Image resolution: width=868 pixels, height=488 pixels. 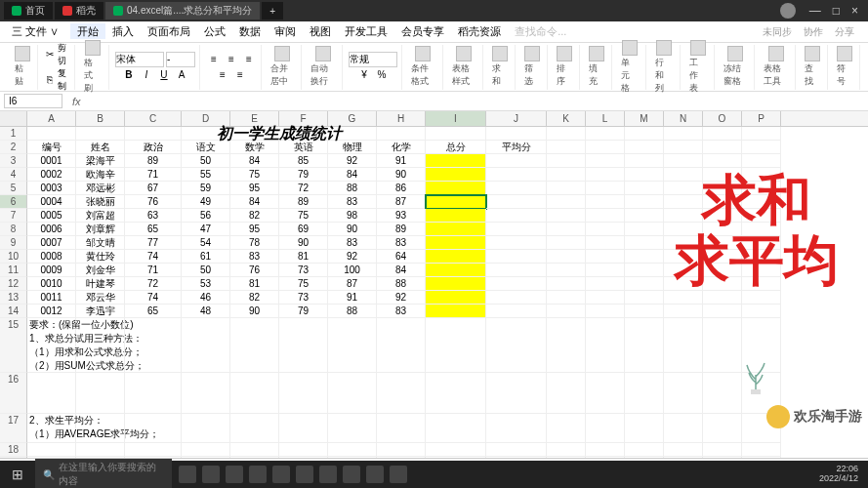 I want to click on cell-F15, so click(x=304, y=346).